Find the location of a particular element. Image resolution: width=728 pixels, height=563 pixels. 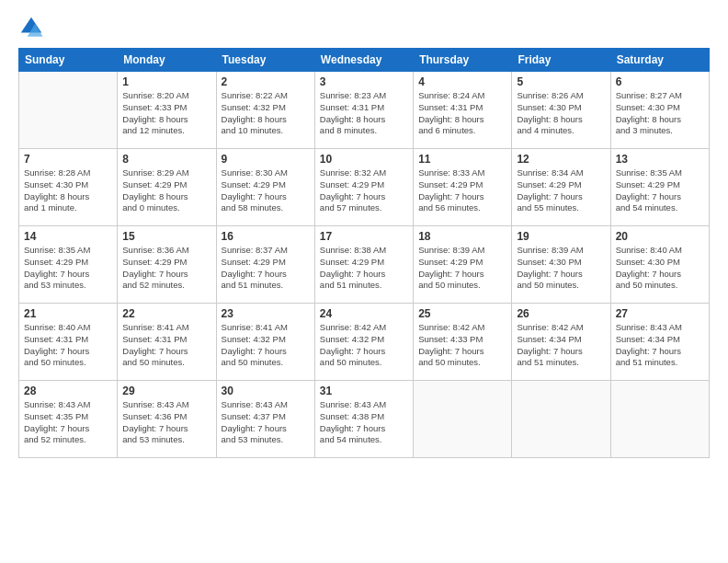

day-info: Sunrise: 8:41 AM Sunset: 4:32 PM Dayligh… is located at coordinates (266, 346).